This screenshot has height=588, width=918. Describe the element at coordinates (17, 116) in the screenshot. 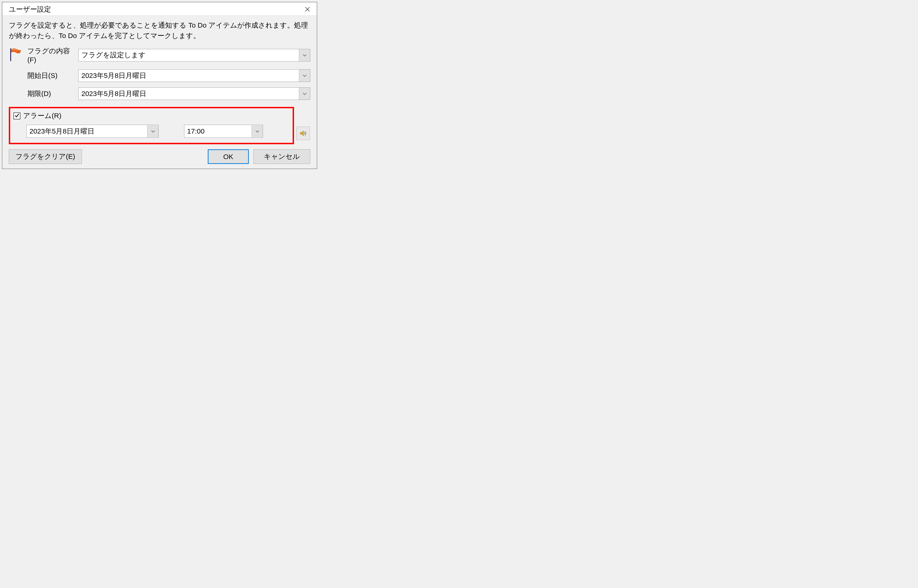

I see `checkmark-icon` at that location.